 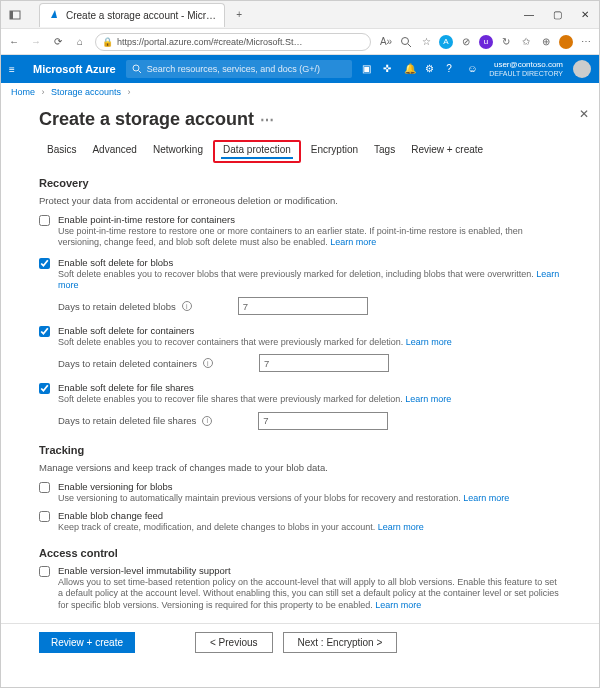 I want to click on blob-sd-help: Soft delete enables you to recover blobs…, so click(x=310, y=280).